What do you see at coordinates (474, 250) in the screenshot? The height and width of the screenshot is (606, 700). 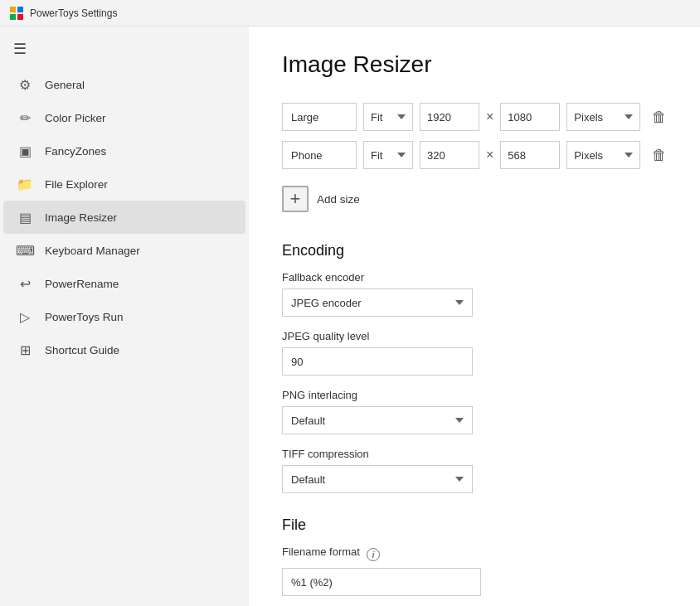 I see `encoding-section-title: Encoding` at bounding box center [474, 250].